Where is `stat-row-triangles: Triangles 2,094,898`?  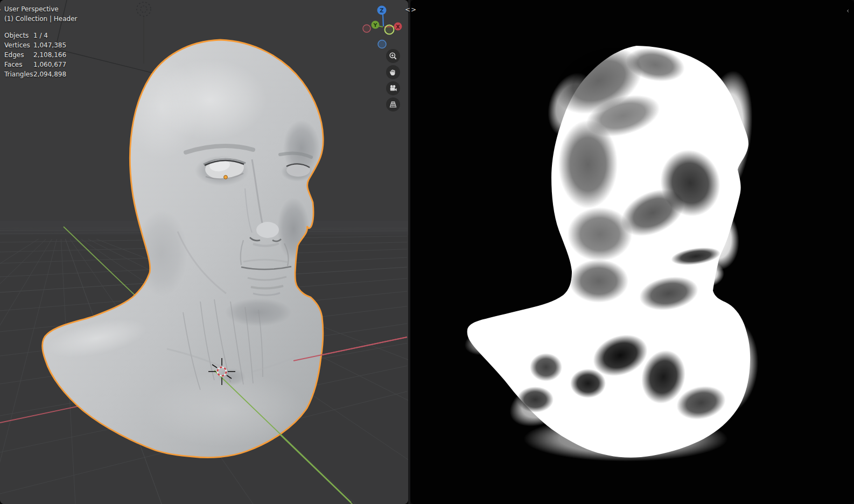
stat-row-triangles: Triangles 2,094,898 is located at coordinates (41, 74).